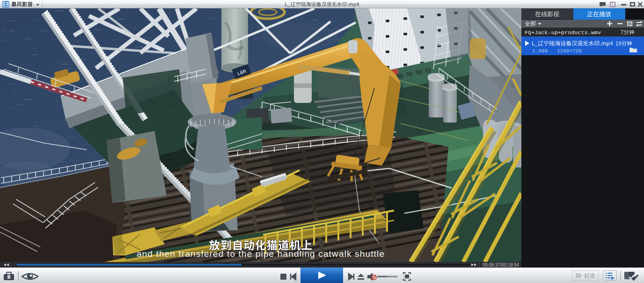  I want to click on svg-text: 00:09:37/00:18:54, so click(501, 265).